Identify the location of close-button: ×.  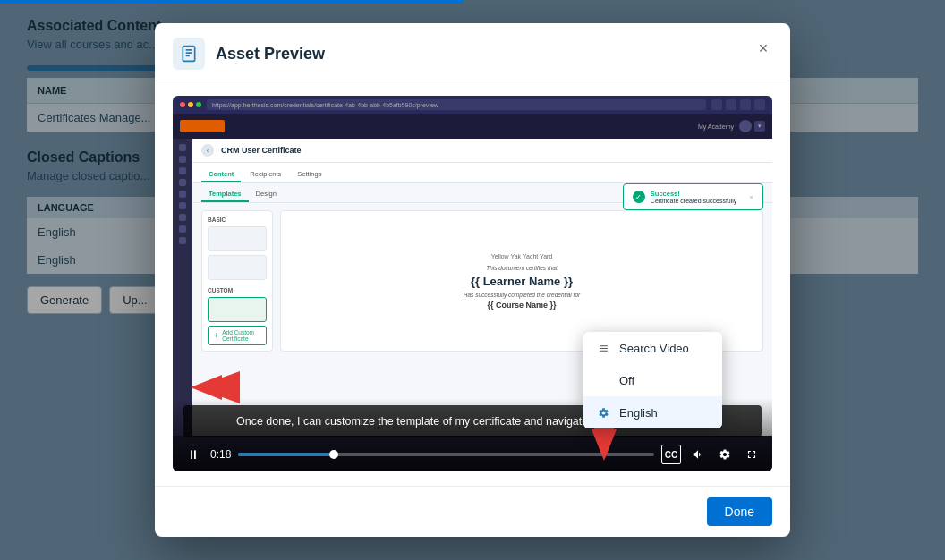
(763, 48).